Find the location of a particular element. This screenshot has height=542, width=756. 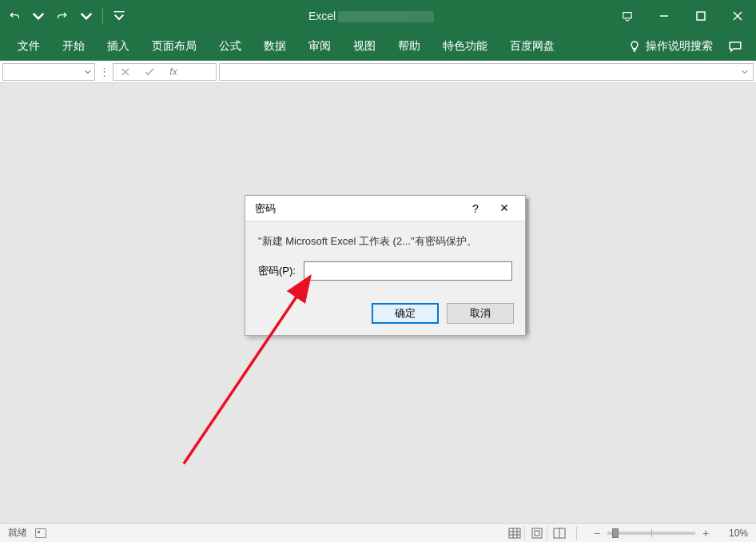

dialog-buttons: 确定 取消 is located at coordinates (385, 319).